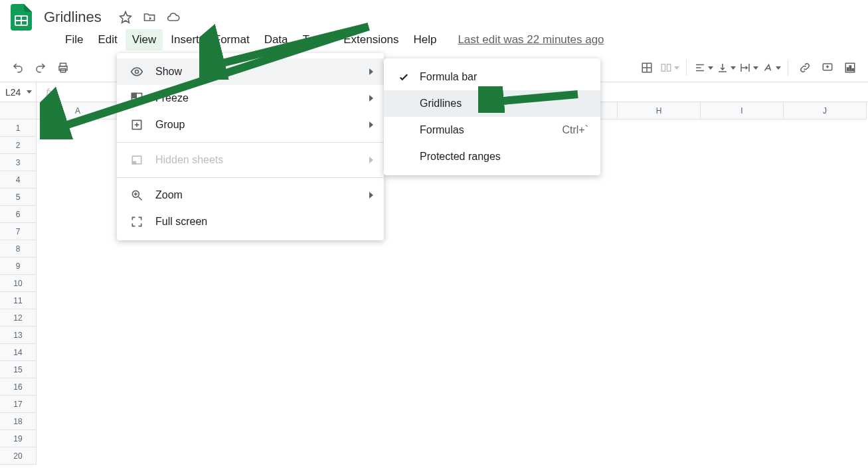 This screenshot has height=470, width=868. I want to click on row-header: 3, so click(19, 163).